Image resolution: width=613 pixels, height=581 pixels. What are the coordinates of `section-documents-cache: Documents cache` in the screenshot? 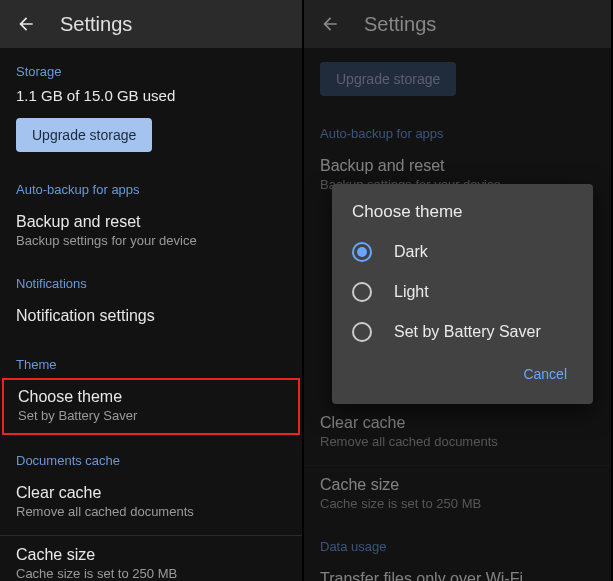 It's located at (151, 454).